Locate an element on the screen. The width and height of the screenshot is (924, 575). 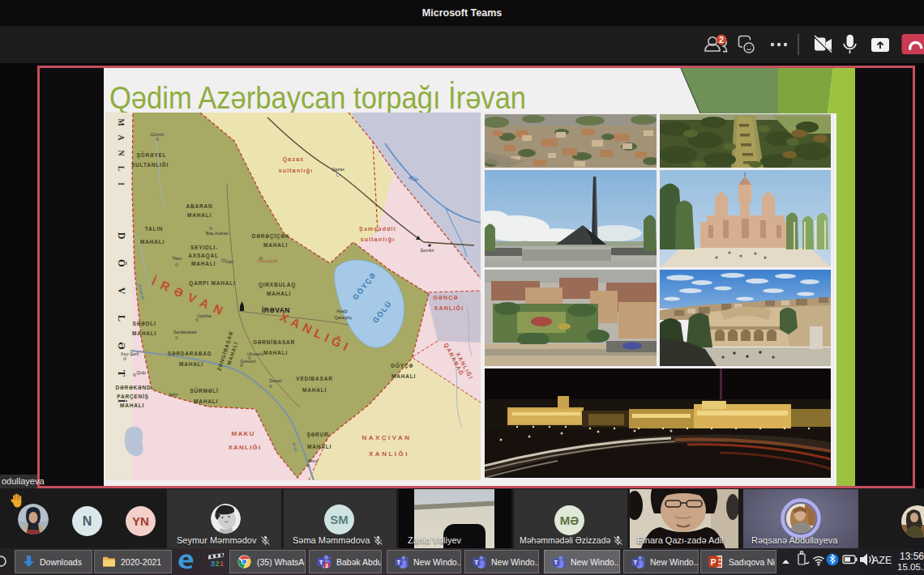
svg-text: Sərdarabad is located at coordinates (185, 332).